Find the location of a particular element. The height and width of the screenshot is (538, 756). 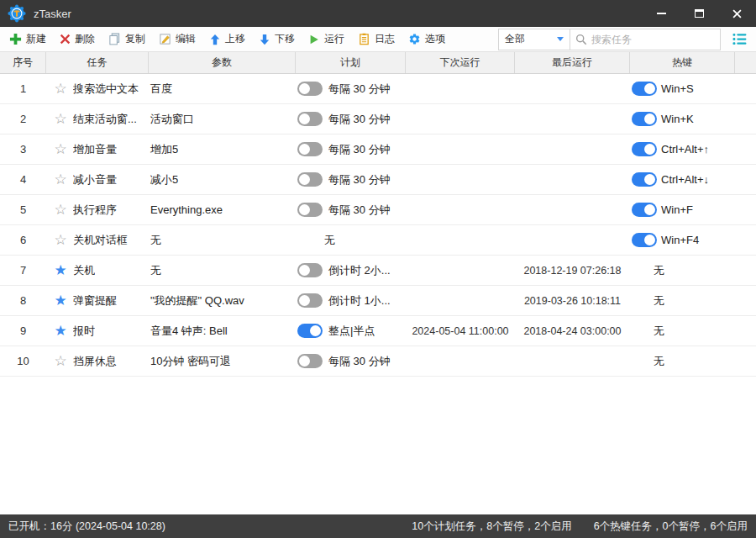

move-down-button: 下移 is located at coordinates (277, 39).